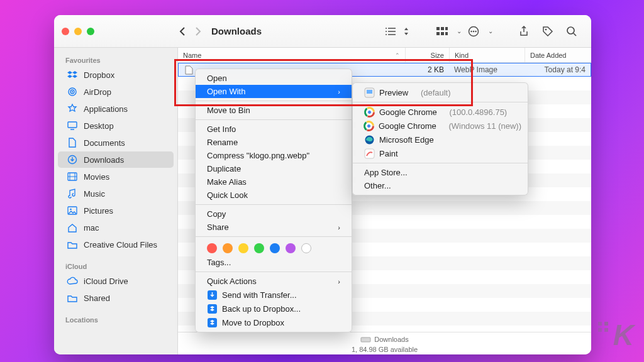  Describe the element at coordinates (116, 143) in the screenshot. I see `sidebar-item-documents: Documents` at that location.